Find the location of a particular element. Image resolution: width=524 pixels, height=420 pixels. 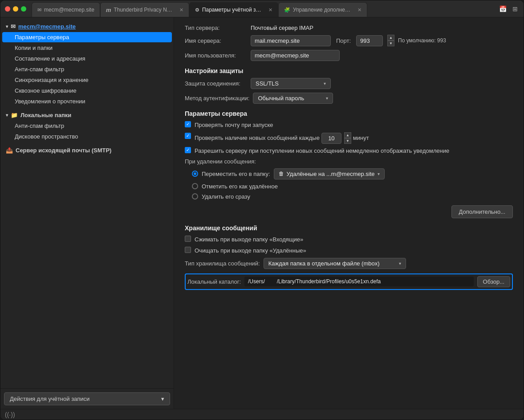

tab-privacy-label: Thunderbird Privacy Notice is located at coordinates (144, 10).